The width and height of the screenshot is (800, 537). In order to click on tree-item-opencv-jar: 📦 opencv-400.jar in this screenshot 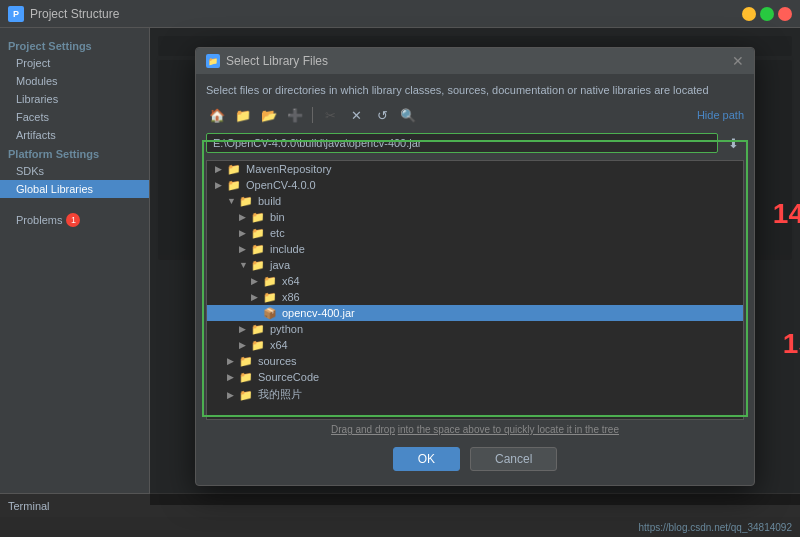, I will do `click(475, 313)`.